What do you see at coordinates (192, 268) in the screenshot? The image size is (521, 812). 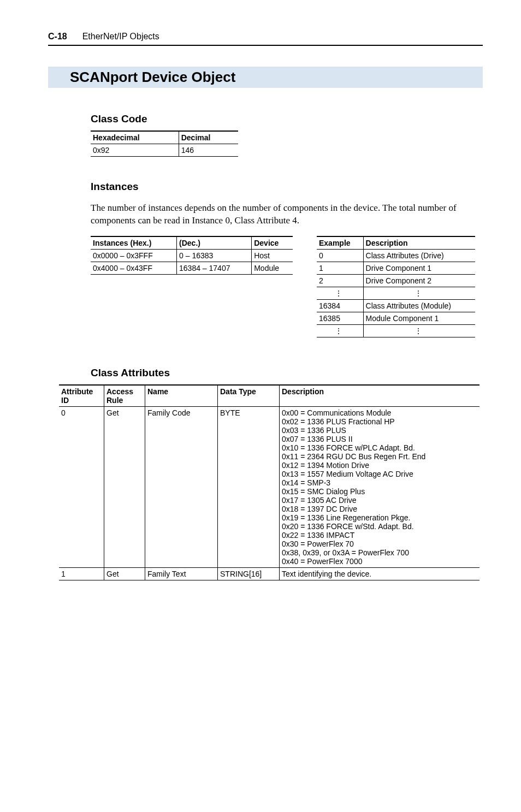 I see `table-row: 0x4000 – 0x43FF 16384 – 17407 Module` at bounding box center [192, 268].